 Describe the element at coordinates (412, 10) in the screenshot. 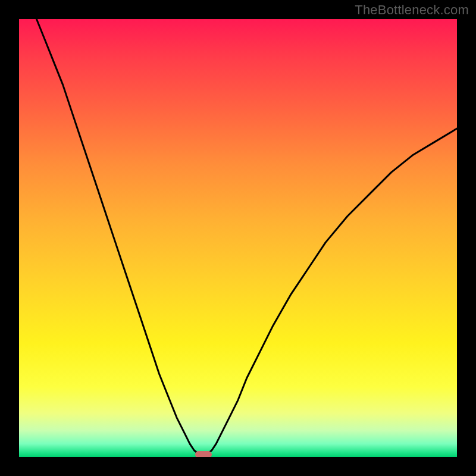

I see `watermark-text: TheBottleneck.com` at that location.